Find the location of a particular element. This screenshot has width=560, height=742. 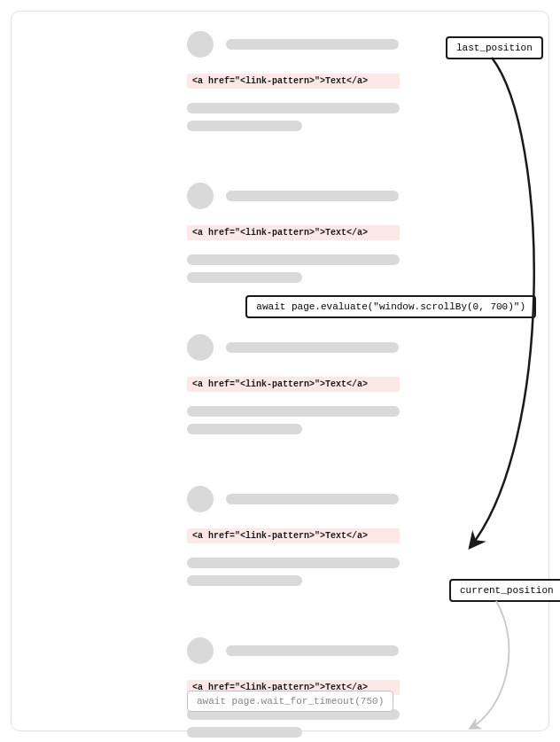

label-scroll-call: await page.evaluate("window.scrollBy(0, … is located at coordinates (391, 307).